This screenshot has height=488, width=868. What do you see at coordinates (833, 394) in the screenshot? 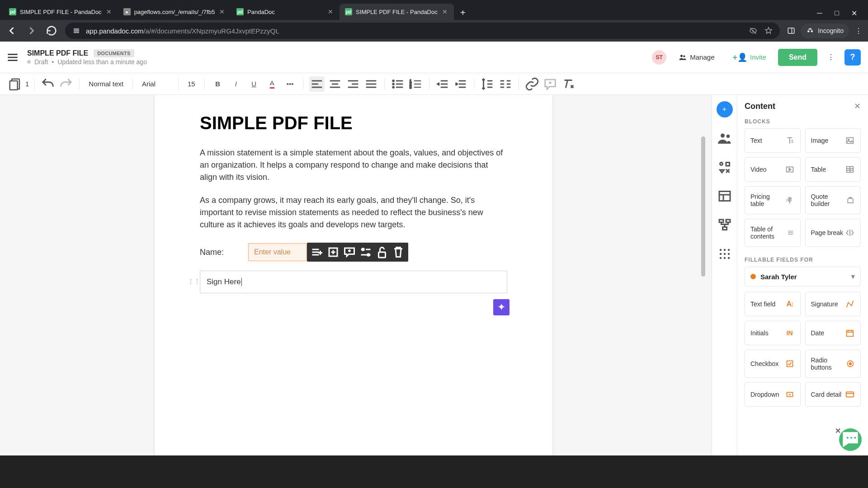
I see `field-card-details: Card detail` at bounding box center [833, 394].